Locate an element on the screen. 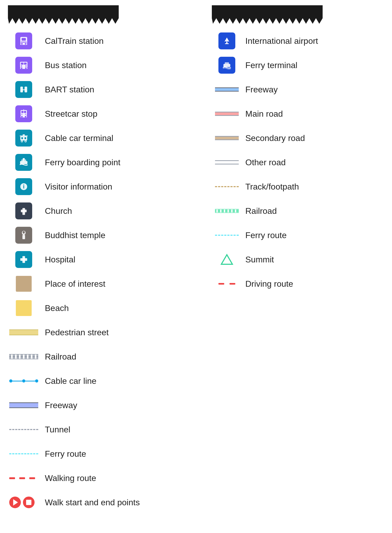 The height and width of the screenshot is (533, 392). list-item: Ferry boarding point is located at coordinates (103, 162).